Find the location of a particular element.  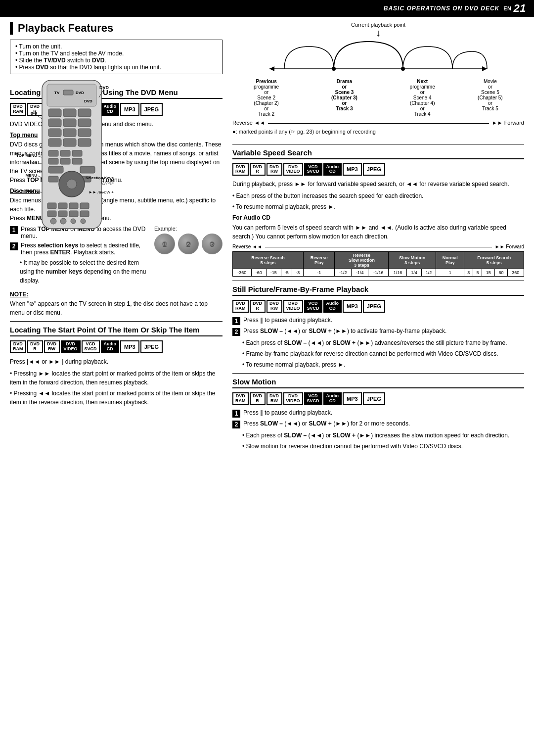

still-picture-section: Still Picture/Frame-By-Frame Playback DV… is located at coordinates (378, 327).